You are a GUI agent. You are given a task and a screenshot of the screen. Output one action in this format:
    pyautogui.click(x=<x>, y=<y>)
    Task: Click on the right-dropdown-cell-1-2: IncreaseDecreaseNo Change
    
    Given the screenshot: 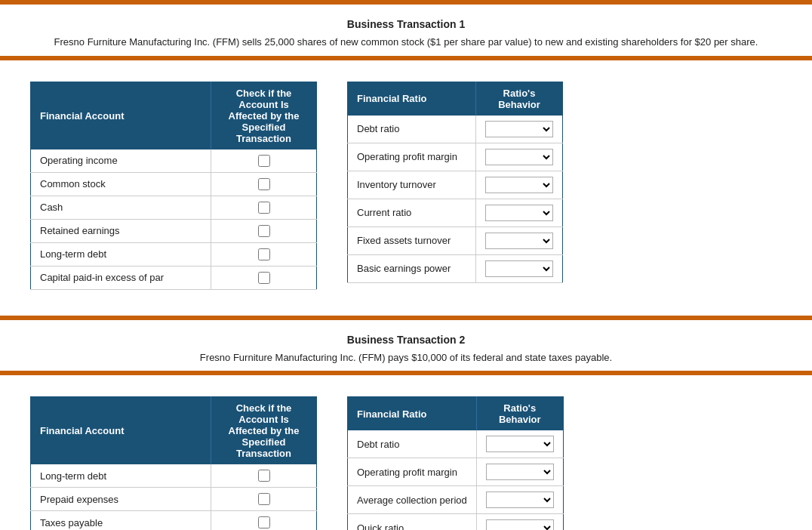 What is the action you would take?
    pyautogui.click(x=519, y=500)
    